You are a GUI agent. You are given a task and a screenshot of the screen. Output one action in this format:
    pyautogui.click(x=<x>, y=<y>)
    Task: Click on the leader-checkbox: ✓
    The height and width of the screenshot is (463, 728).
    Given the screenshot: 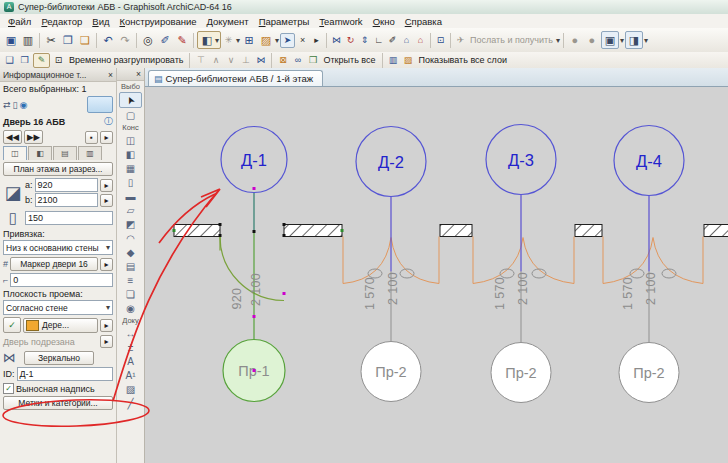 What is the action you would take?
    pyautogui.click(x=8, y=388)
    